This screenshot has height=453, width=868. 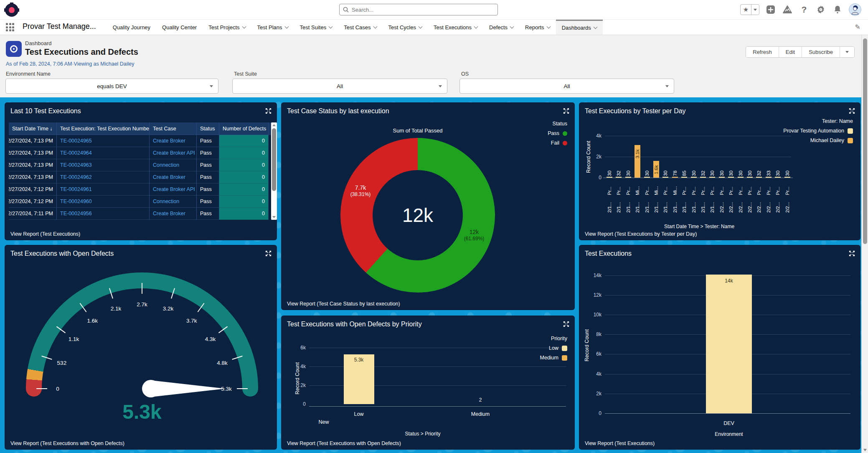 I want to click on x-tick-date: 2/1..., so click(x=712, y=205).